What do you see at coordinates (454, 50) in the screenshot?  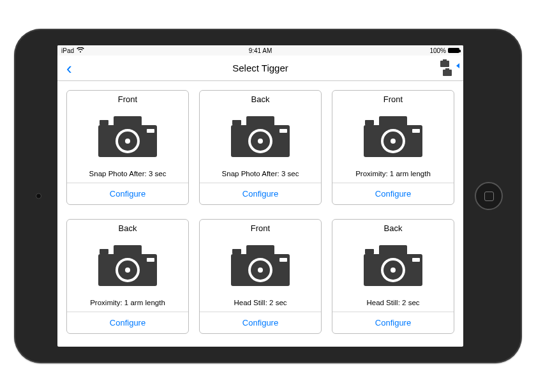 I see `battery-icon` at bounding box center [454, 50].